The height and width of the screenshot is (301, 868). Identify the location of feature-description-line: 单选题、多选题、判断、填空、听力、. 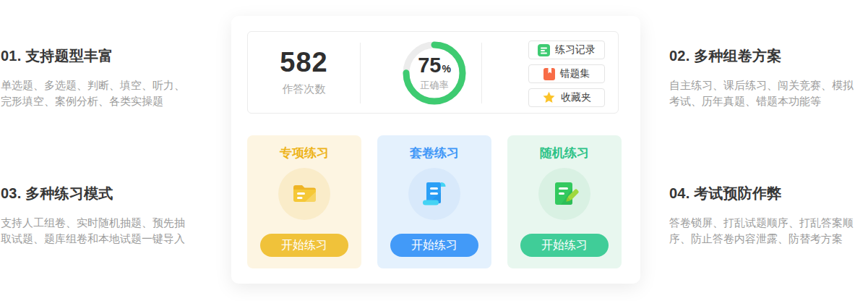
(116, 85).